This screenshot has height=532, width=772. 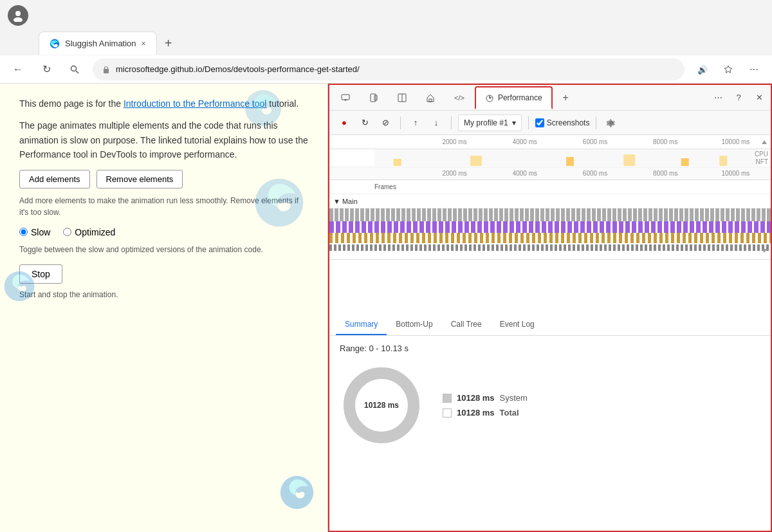 I want to click on frames-row: Frames, so click(x=550, y=187).